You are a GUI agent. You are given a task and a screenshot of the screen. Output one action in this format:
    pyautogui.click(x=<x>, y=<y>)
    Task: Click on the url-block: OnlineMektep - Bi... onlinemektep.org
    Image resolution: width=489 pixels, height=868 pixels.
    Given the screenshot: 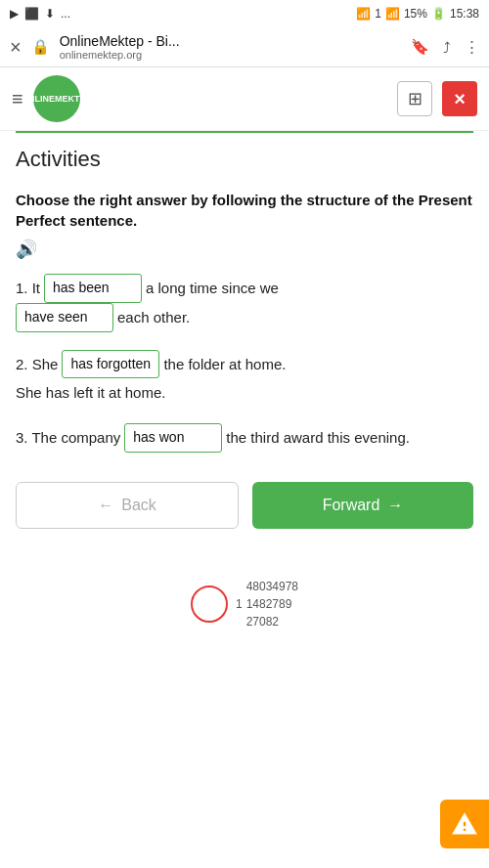 What is the action you would take?
    pyautogui.click(x=231, y=47)
    